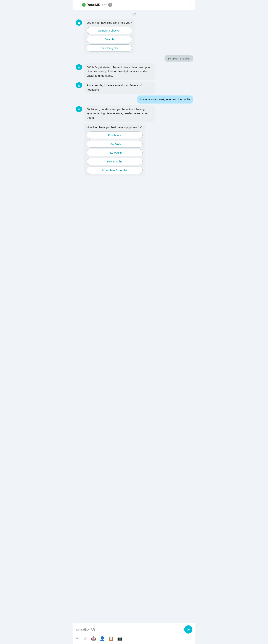 This screenshot has width=268, height=644. What do you see at coordinates (102, 638) in the screenshot?
I see `contact-icon: 👤` at bounding box center [102, 638].